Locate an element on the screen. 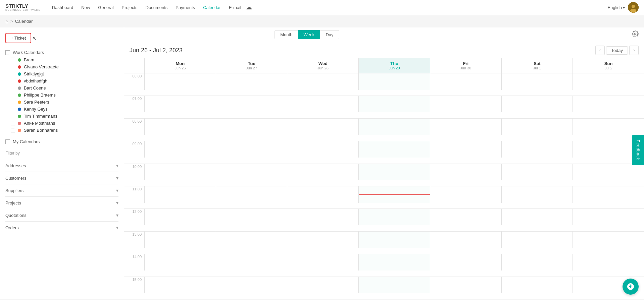 The image size is (644, 300). view-week-button: Week is located at coordinates (309, 35).